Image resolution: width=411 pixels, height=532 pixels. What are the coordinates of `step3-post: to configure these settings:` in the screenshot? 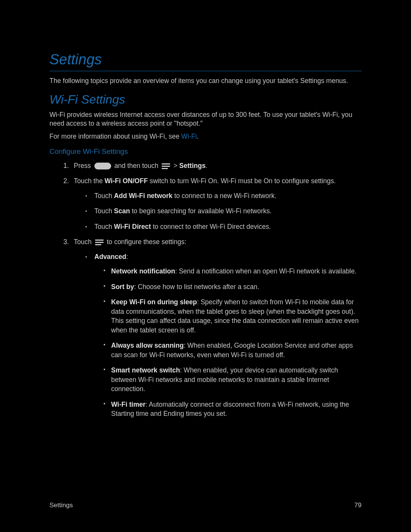 It's located at (146, 242).